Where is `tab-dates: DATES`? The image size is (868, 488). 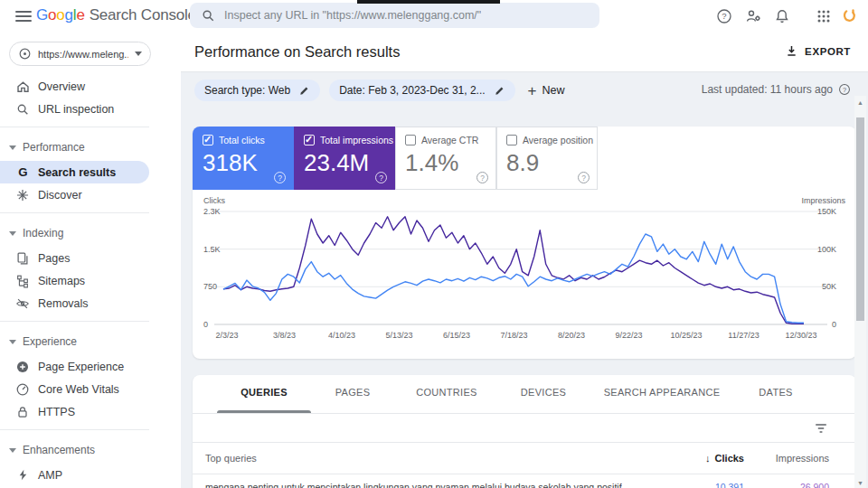
tab-dates: DATES is located at coordinates (776, 392).